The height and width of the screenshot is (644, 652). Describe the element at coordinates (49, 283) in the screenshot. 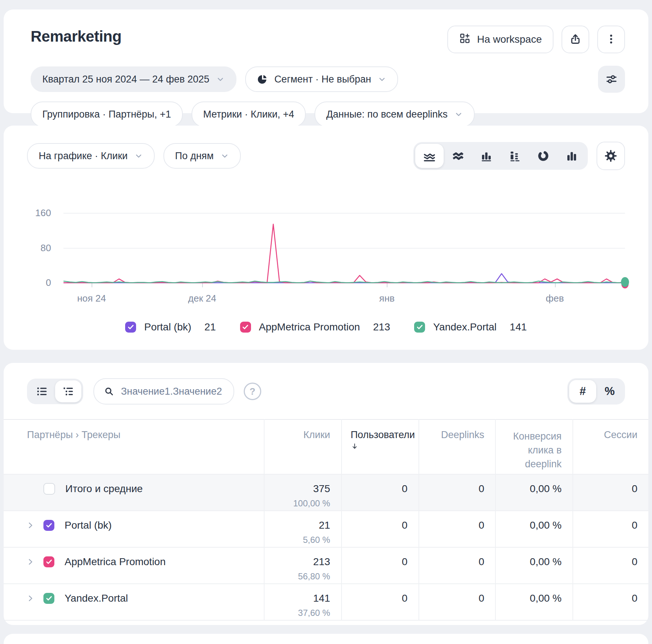

I see `y-tick-label: 0` at that location.